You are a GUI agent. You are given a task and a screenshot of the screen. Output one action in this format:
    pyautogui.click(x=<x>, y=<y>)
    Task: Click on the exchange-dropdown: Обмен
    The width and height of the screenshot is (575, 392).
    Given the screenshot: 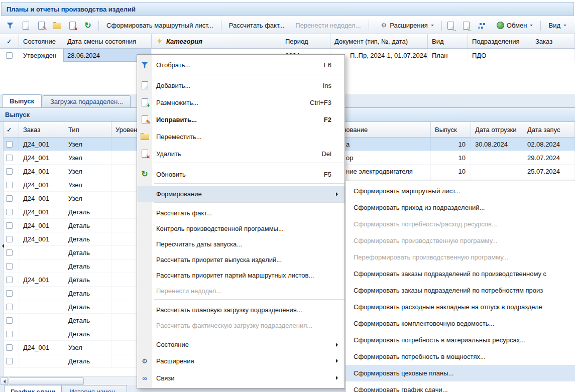 What is the action you would take?
    pyautogui.click(x=515, y=26)
    